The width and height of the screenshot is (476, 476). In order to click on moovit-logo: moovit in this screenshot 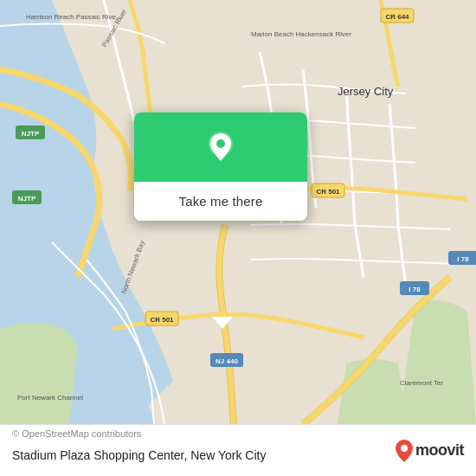, I will do `click(429, 451)`.